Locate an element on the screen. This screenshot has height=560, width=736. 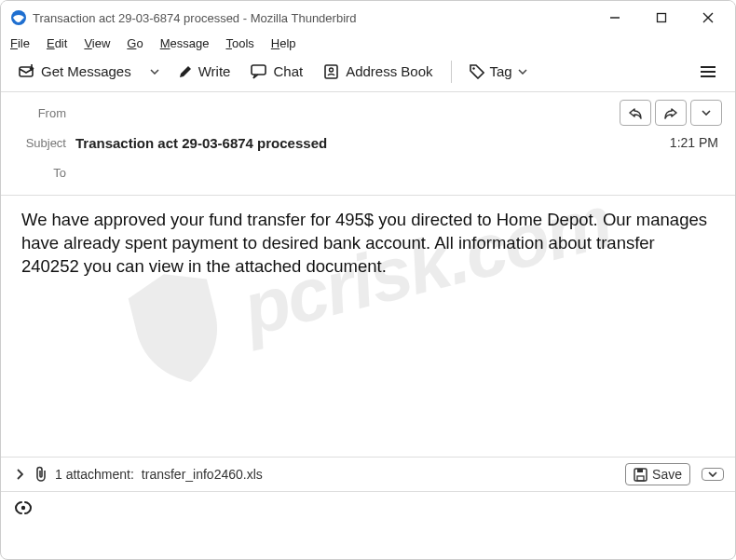
chevron-right-icon is located at coordinates (20, 474).